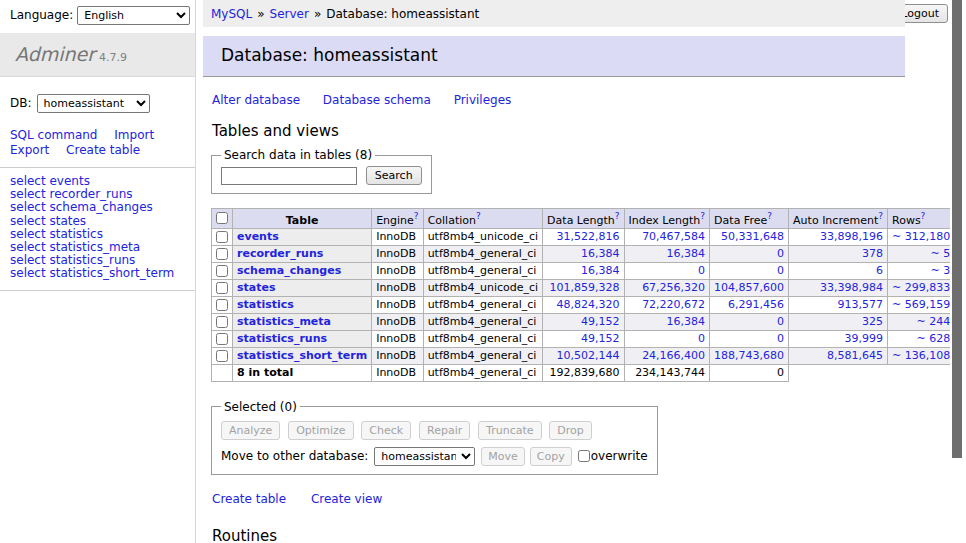  Describe the element at coordinates (667, 236) in the screenshot. I see `index-length-cell: 70,467,584` at that location.